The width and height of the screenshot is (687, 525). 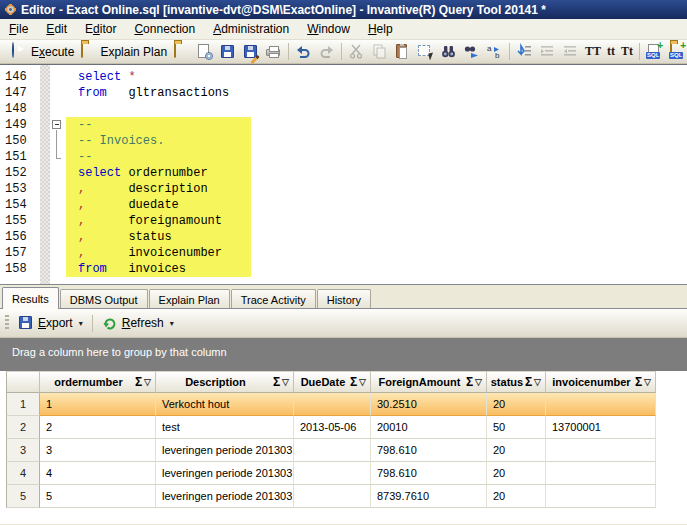 What do you see at coordinates (190, 299) in the screenshot?
I see `tab-explain-plan: Explain Plan` at bounding box center [190, 299].